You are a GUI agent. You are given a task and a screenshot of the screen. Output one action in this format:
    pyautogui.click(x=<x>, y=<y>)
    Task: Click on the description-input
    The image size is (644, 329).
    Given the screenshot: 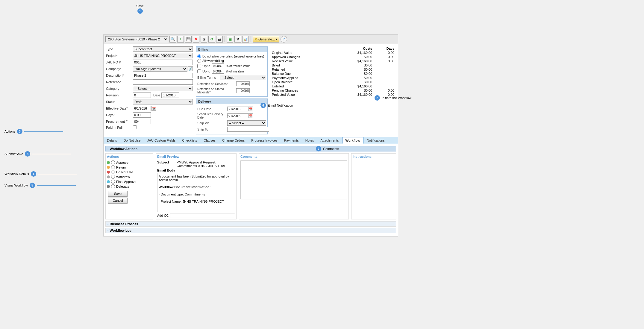 What is the action you would take?
    pyautogui.click(x=163, y=75)
    